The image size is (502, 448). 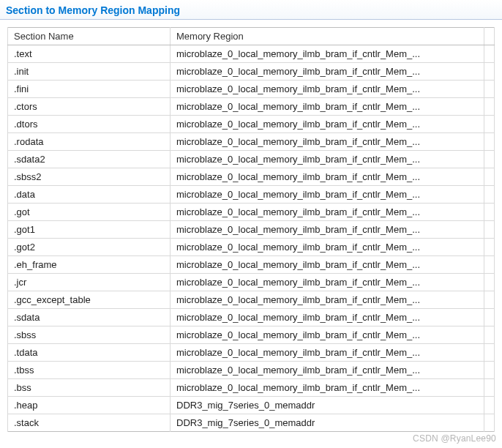 What do you see at coordinates (89, 247) in the screenshot?
I see `cell-section-name: .got2` at bounding box center [89, 247].